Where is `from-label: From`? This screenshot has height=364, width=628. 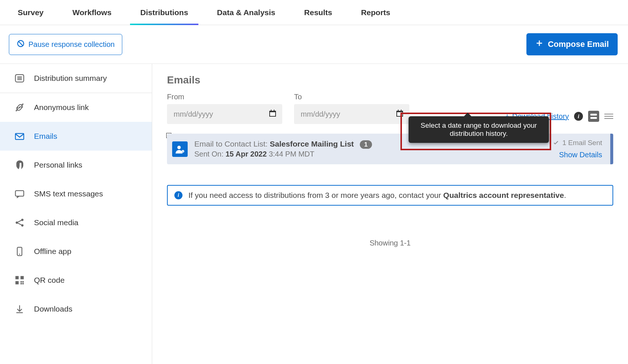 from-label: From is located at coordinates (225, 97).